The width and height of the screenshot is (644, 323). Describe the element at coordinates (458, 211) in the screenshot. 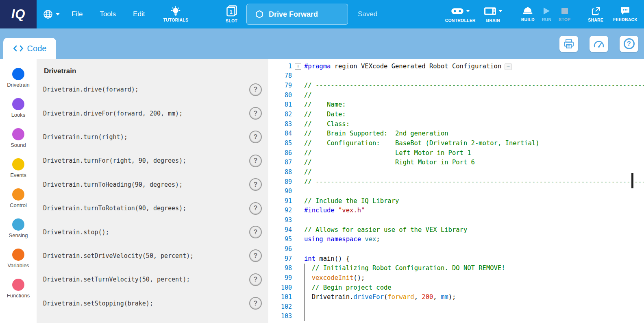

I see `code-line: 92#include "vex.h"` at that location.